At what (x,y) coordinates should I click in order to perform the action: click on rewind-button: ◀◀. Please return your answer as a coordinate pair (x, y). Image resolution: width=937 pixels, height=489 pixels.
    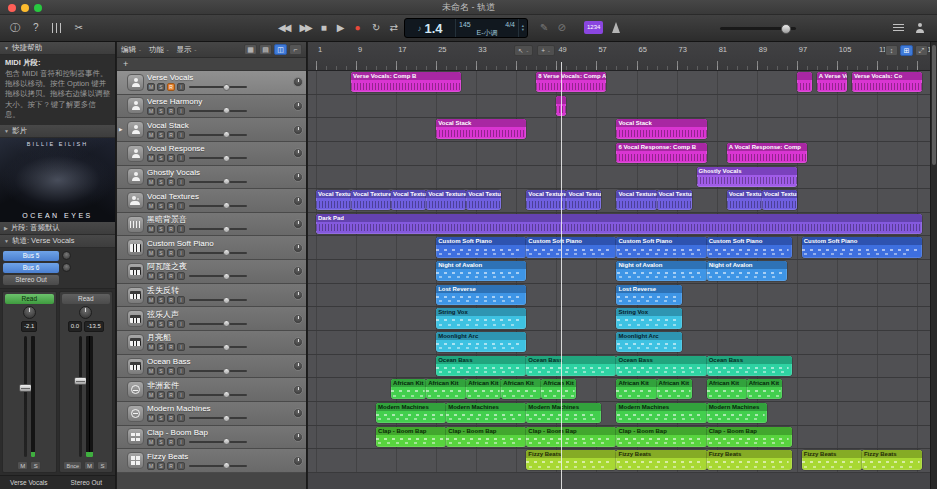
    Looking at the image, I should click on (284, 28).